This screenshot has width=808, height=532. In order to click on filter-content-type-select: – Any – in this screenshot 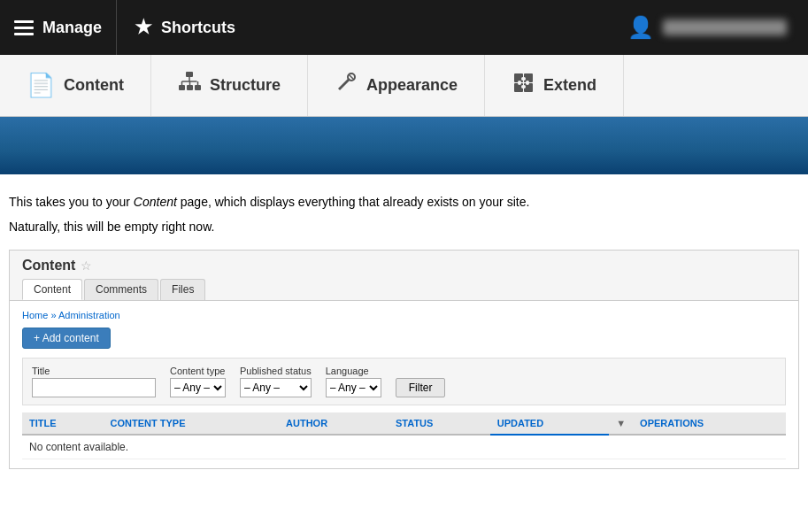, I will do `click(198, 388)`.